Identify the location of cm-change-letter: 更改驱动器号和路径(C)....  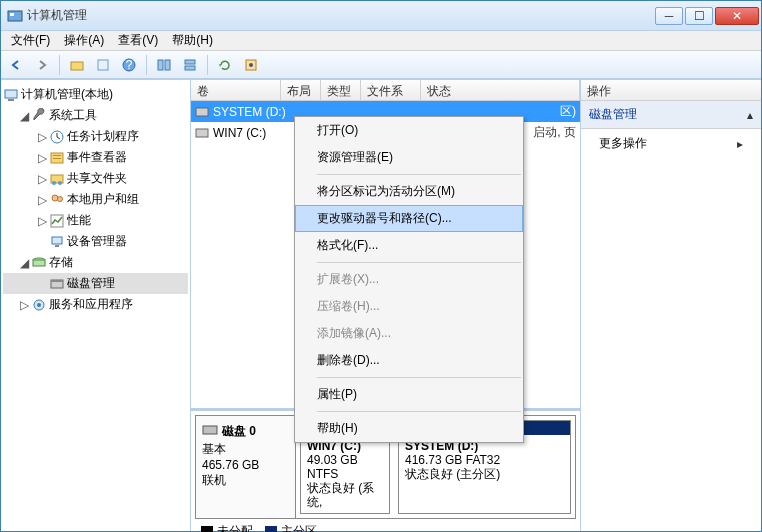
(409, 218).